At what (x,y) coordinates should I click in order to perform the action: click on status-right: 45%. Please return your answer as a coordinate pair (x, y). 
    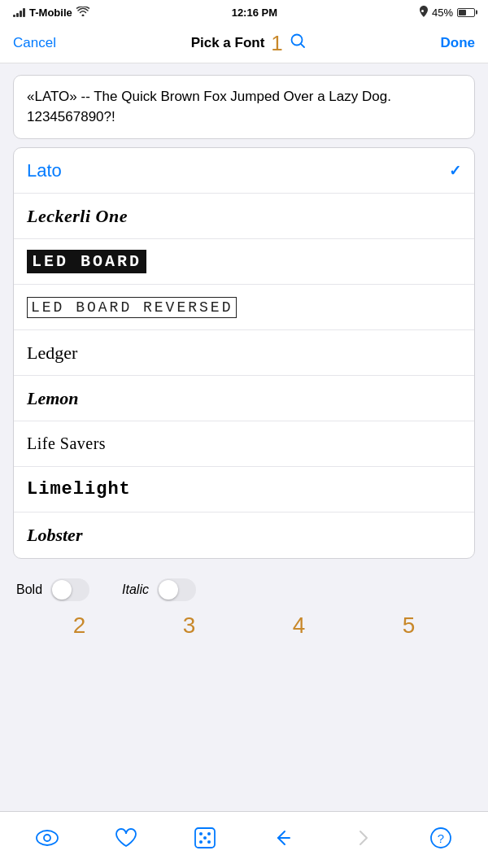
    Looking at the image, I should click on (447, 13).